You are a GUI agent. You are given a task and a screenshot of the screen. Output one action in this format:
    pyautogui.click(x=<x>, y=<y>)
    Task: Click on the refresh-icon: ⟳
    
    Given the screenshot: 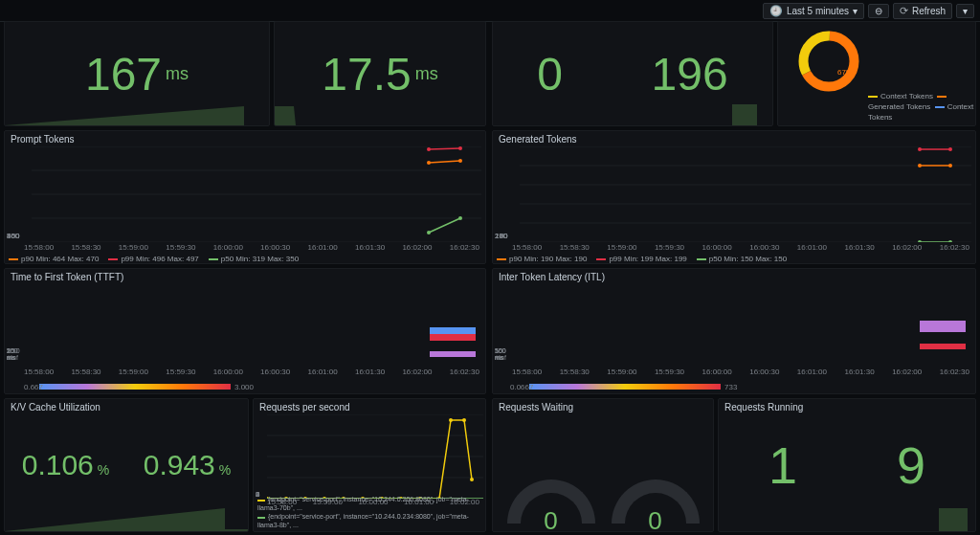 What is the action you would take?
    pyautogui.click(x=903, y=11)
    